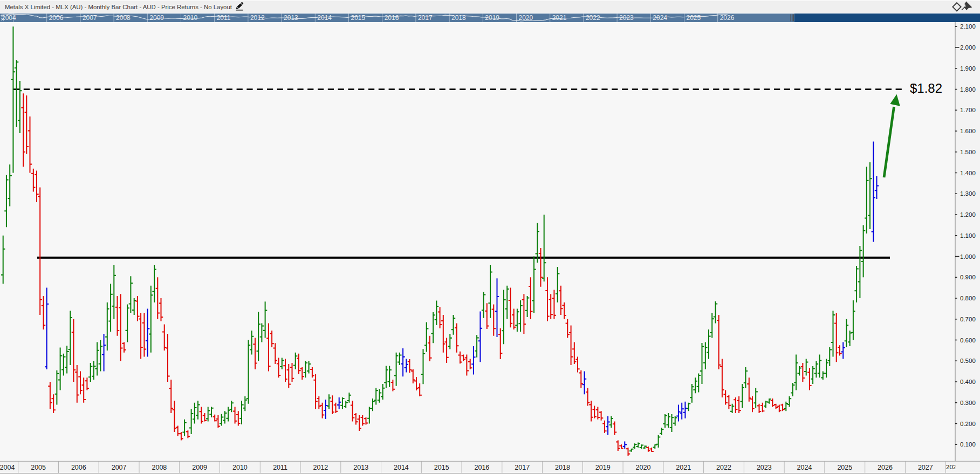  Describe the element at coordinates (968, 26) in the screenshot. I see `svg-text: 2.100` at that location.